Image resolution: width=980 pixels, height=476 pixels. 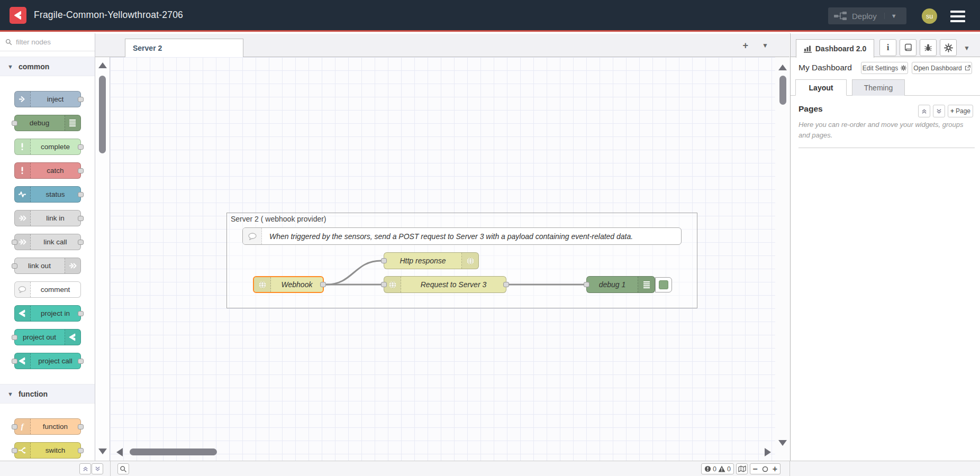 I want to click on main-menu-button, so click(x=958, y=16).